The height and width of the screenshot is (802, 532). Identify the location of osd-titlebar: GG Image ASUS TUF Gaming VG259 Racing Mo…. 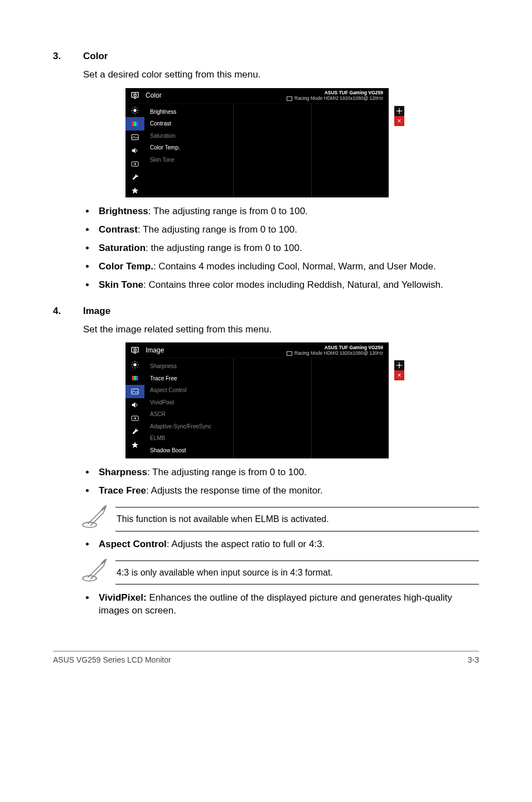
(257, 350).